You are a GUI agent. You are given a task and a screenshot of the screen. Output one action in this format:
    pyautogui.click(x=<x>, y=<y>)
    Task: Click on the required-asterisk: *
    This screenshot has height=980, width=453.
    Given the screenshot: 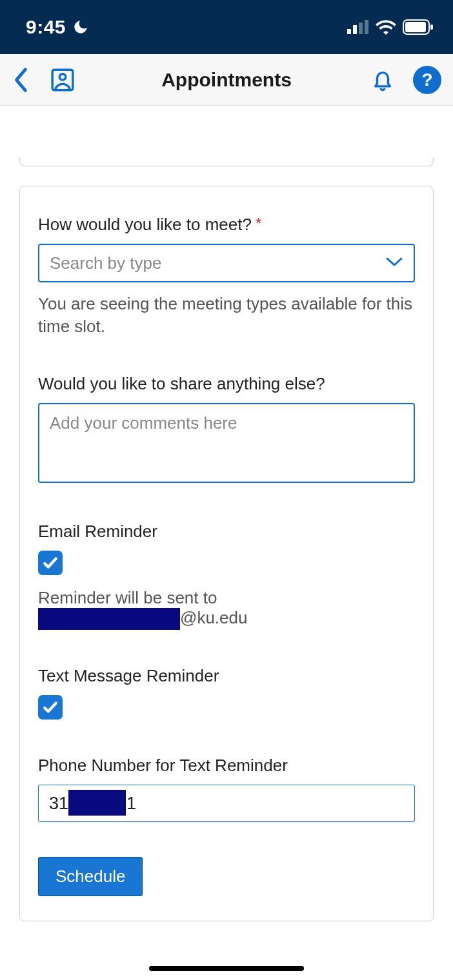 What is the action you would take?
    pyautogui.click(x=258, y=223)
    